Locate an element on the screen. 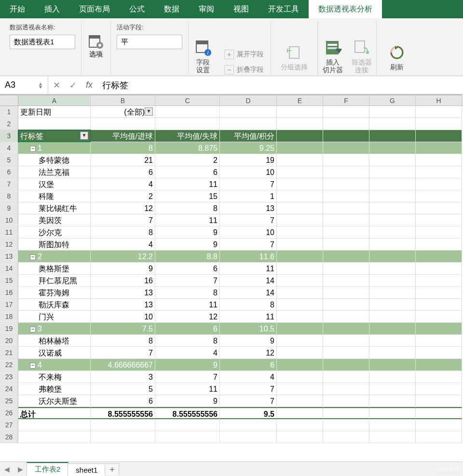 The height and width of the screenshot is (476, 463). cell: 15 is located at coordinates (188, 197).